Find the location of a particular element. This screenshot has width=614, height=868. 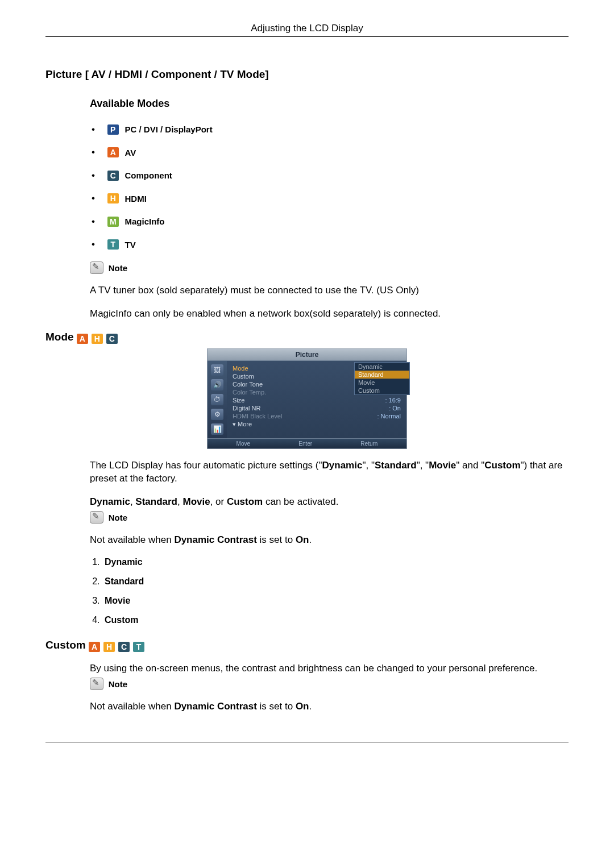

mode-label-tv: TV is located at coordinates (130, 244).